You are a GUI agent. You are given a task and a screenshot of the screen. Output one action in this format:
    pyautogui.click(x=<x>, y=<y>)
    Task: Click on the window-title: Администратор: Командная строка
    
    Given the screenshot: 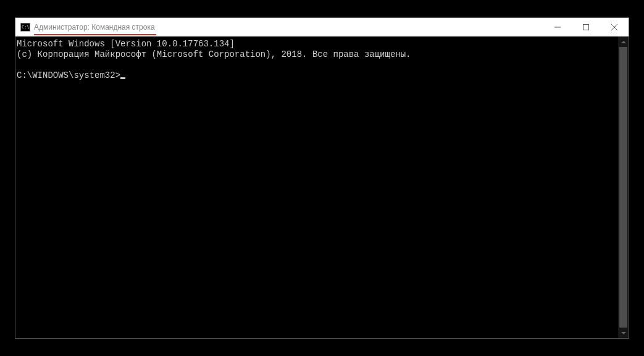 What is the action you would take?
    pyautogui.click(x=289, y=27)
    